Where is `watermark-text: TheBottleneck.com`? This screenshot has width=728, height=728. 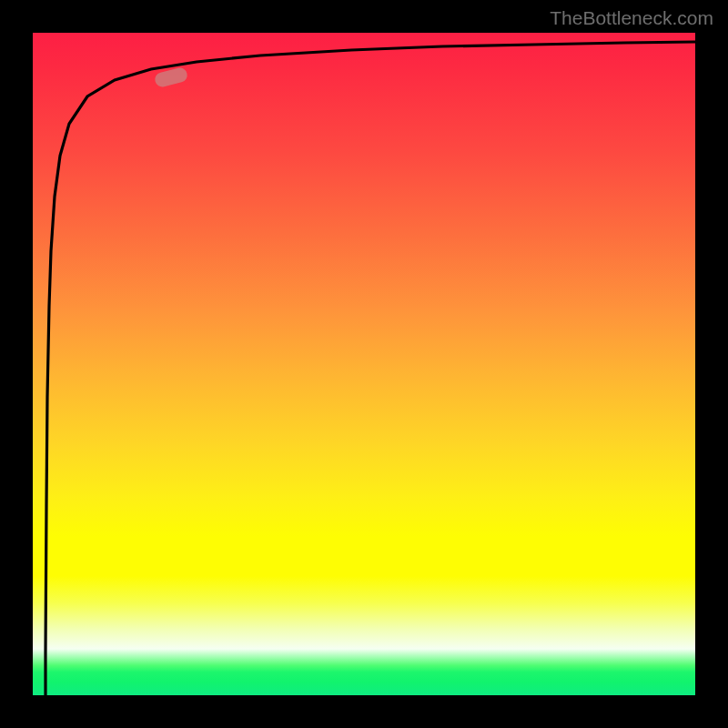 watermark-text: TheBottleneck.com is located at coordinates (632, 18).